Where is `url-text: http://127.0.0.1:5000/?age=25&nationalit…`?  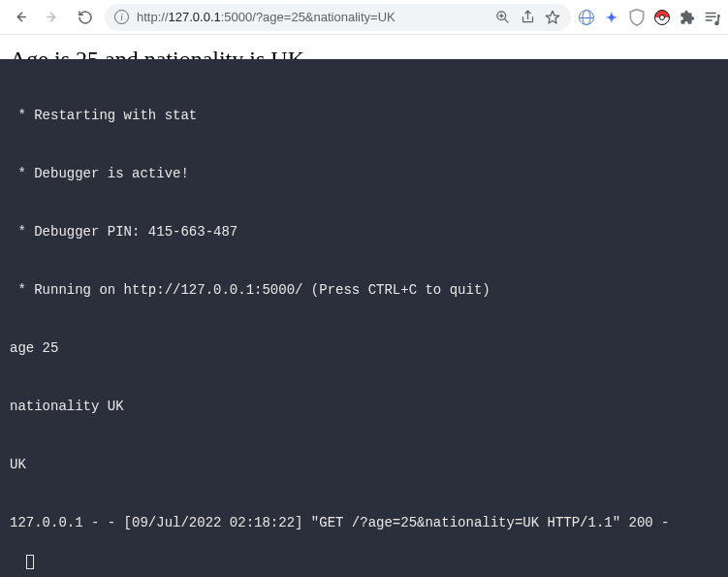
url-text: http://127.0.0.1:5000/?age=25&nationalit… is located at coordinates (311, 17).